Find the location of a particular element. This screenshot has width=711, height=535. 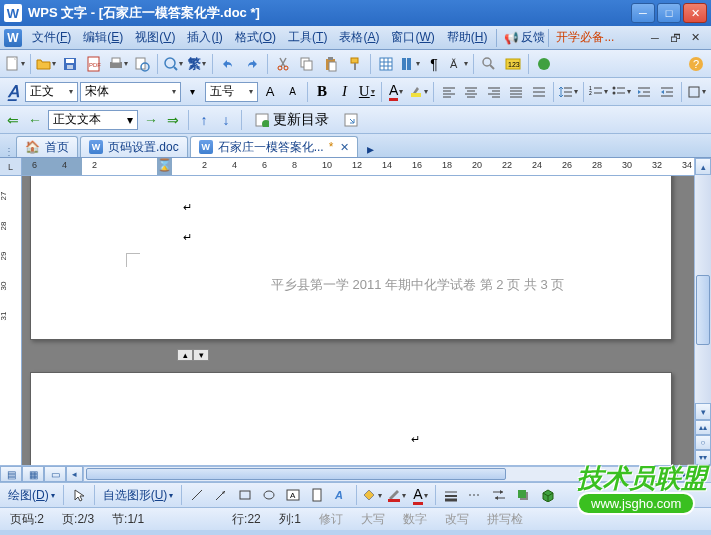

paste-button is located at coordinates (331, 64).